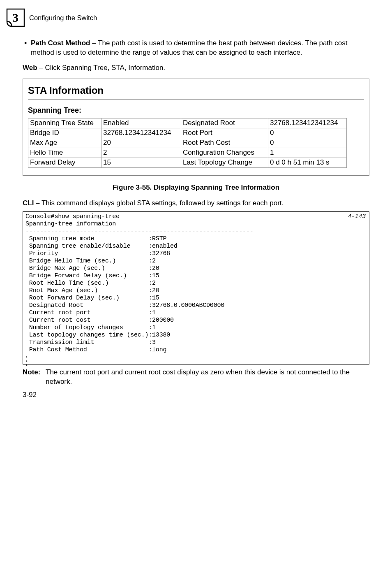 The image size is (392, 571). I want to click on note-label: Note:, so click(34, 377).